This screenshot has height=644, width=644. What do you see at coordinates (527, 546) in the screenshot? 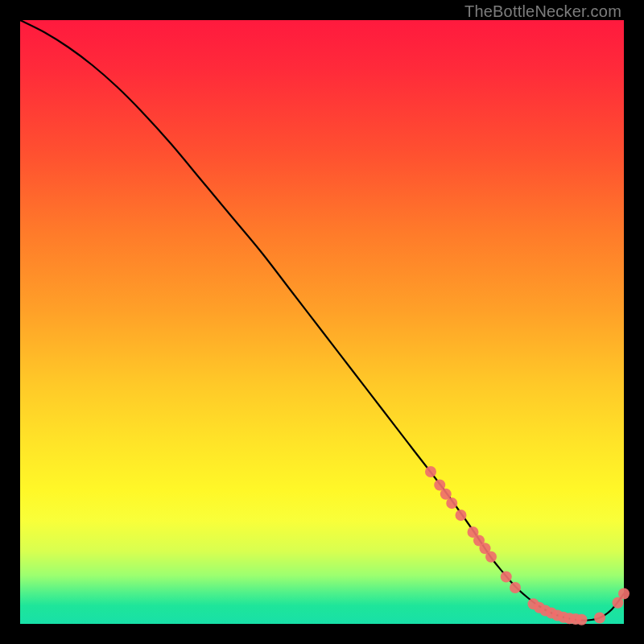
I see `data-markers` at bounding box center [527, 546].